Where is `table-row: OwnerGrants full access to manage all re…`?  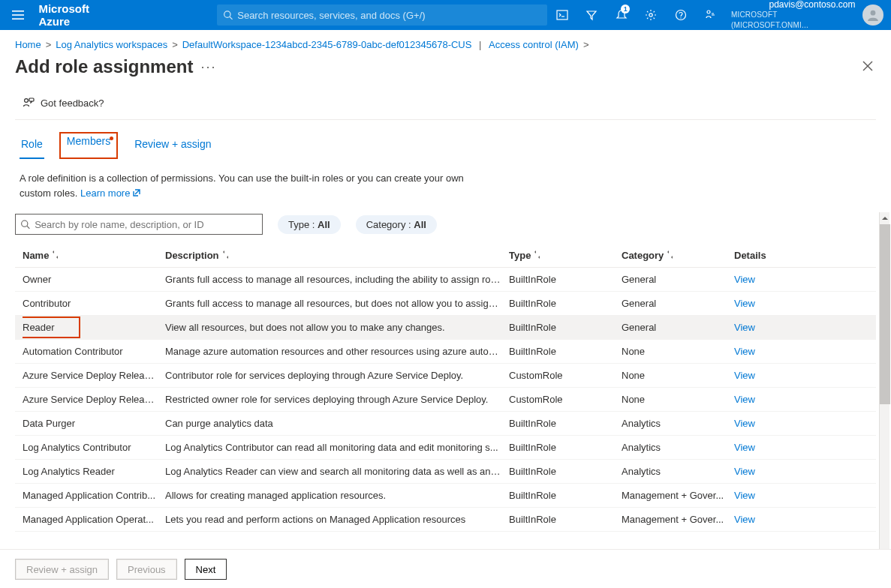
table-row: OwnerGrants full access to manage all re… is located at coordinates (446, 280).